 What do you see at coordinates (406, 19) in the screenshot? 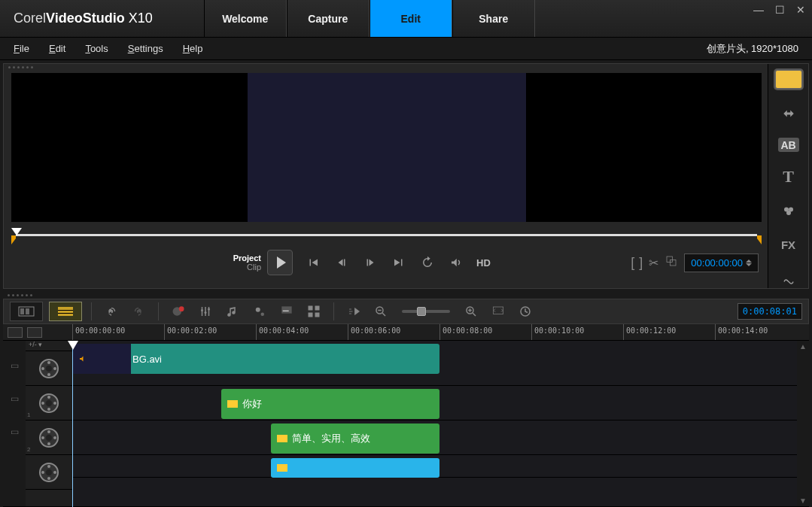
I see `titlebar: CorelVideoStudio X10 Welcome Capture Edi…` at bounding box center [406, 19].